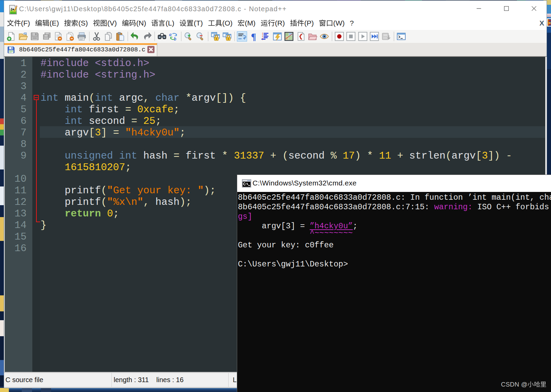 The height and width of the screenshot is (392, 551). Describe the element at coordinates (352, 23) in the screenshot. I see `menu-item-help: ?` at that location.